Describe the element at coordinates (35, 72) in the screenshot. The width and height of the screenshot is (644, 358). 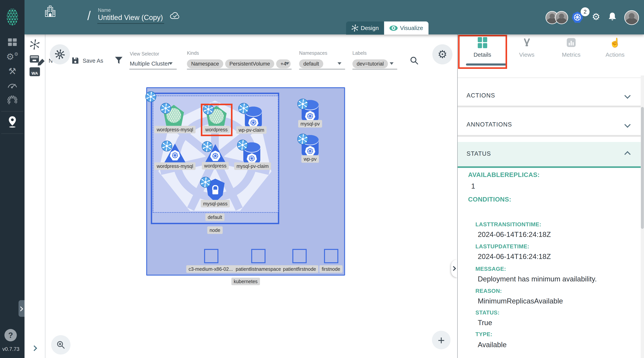
I see `wasm-filter-icon: WA` at that location.